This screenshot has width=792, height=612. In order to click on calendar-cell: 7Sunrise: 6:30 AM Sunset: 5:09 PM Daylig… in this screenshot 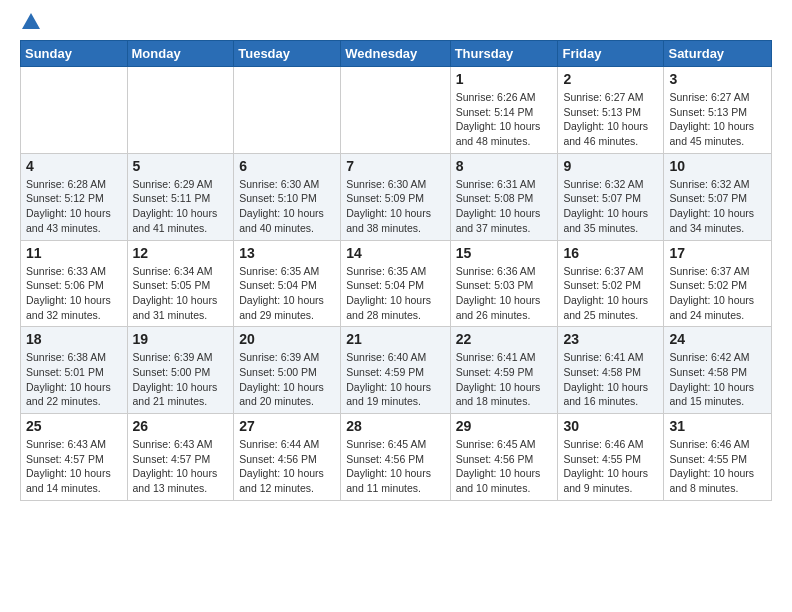, I will do `click(396, 196)`.